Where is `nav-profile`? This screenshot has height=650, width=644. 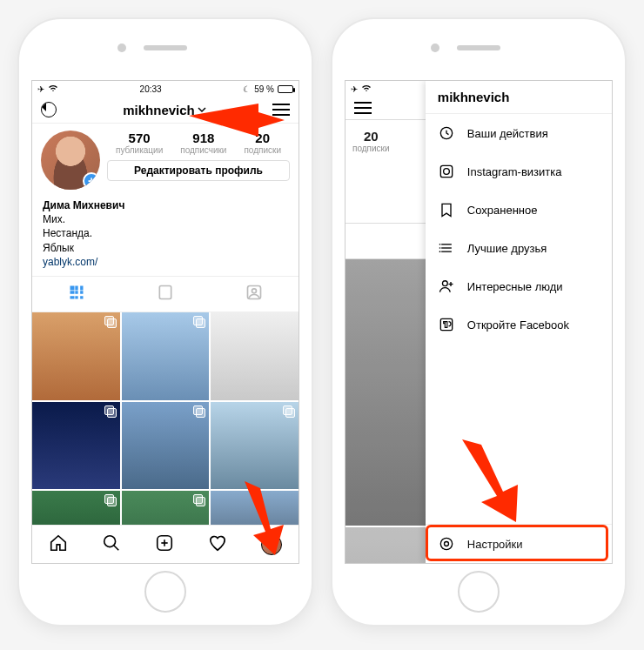
nav-profile is located at coordinates (272, 545).